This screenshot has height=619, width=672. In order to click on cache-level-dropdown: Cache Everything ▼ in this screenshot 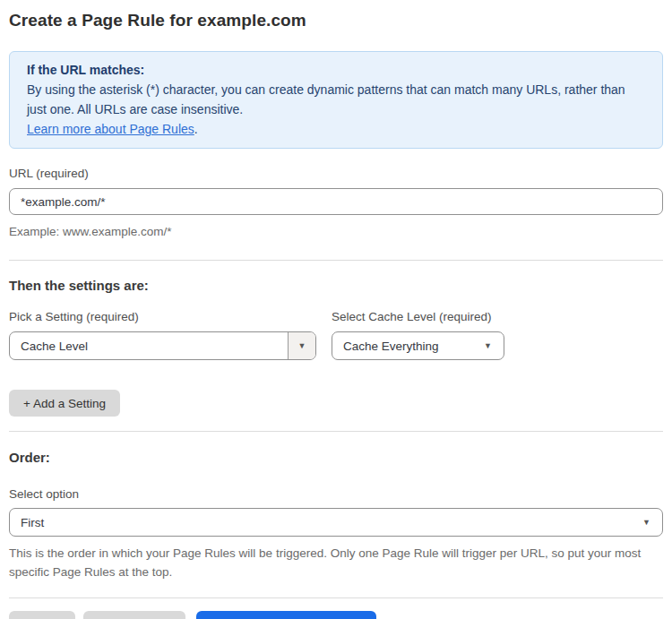, I will do `click(418, 346)`.